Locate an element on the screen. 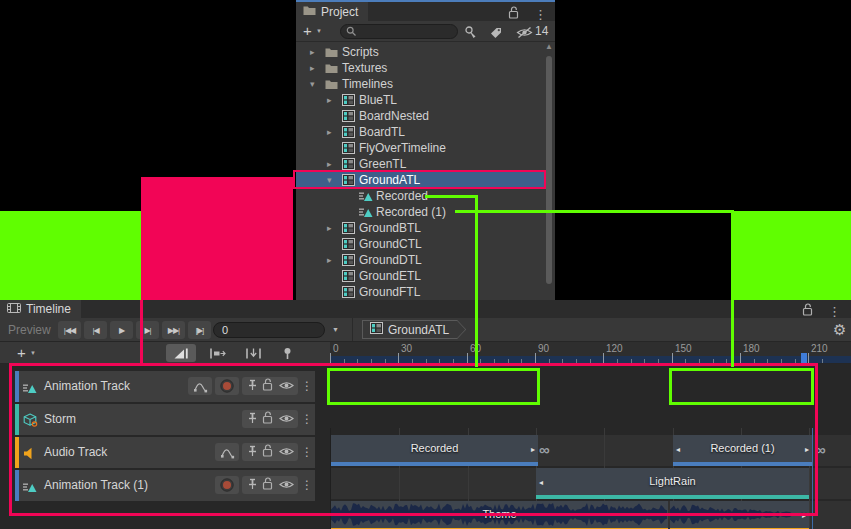  annotation-green-line-recorded-v is located at coordinates (476, 281).